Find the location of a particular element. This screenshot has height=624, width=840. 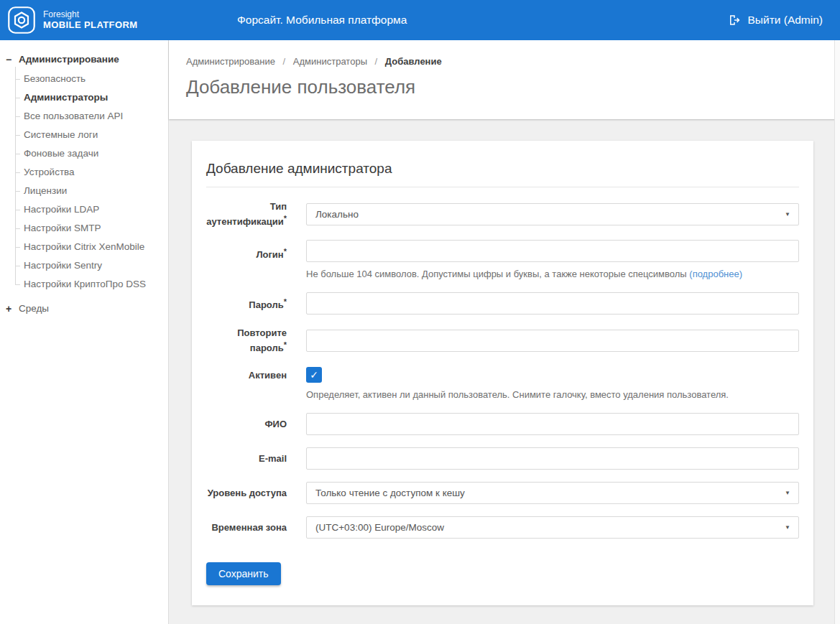

sign-out-icon is located at coordinates (734, 20).